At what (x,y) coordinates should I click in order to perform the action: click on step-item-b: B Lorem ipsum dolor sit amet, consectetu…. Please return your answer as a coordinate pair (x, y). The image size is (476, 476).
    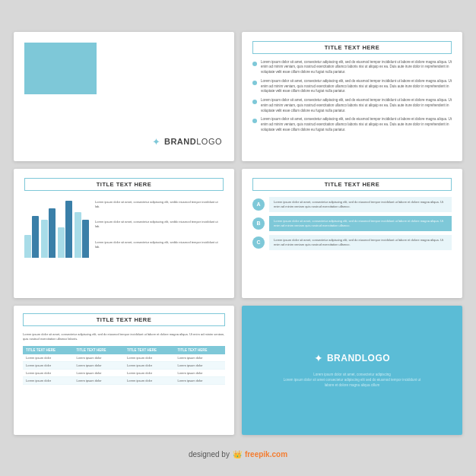
    Looking at the image, I should click on (352, 224).